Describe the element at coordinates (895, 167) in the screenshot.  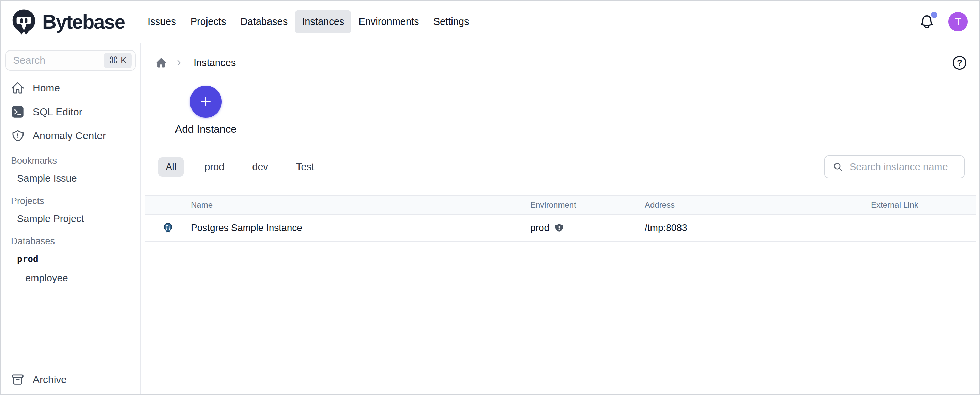
I see `instance-search` at that location.